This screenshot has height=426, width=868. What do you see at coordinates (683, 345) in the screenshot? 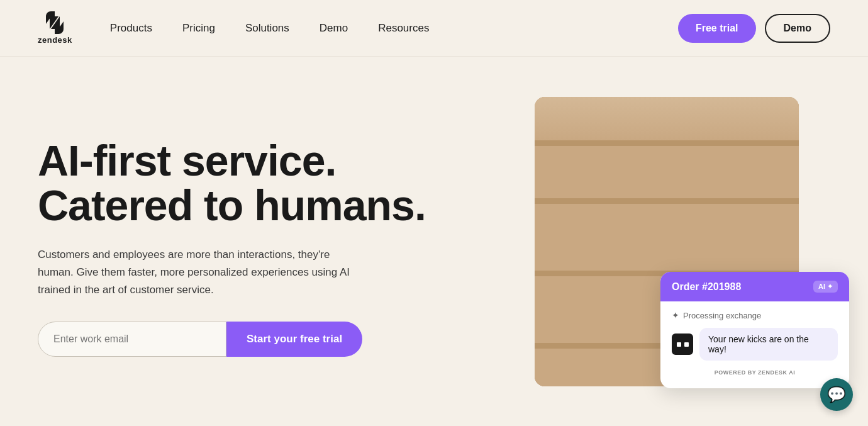
I see `bot-eyes` at bounding box center [683, 345].